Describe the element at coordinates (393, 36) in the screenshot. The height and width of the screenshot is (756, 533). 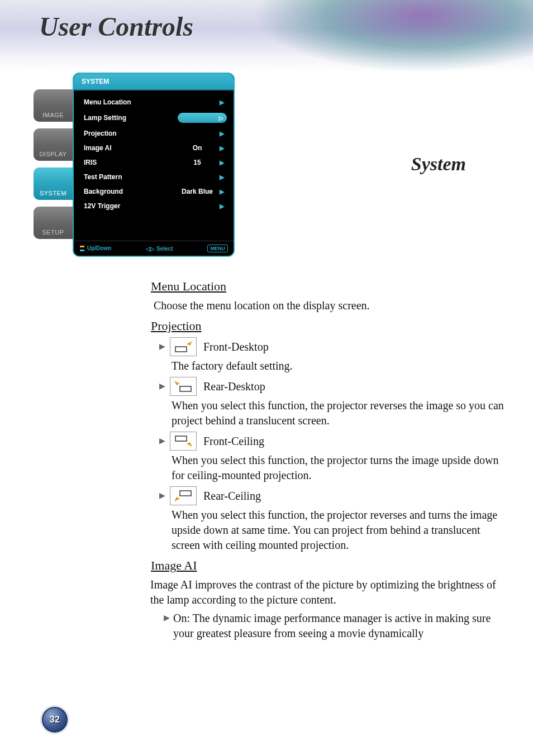
I see `header-graphic` at that location.